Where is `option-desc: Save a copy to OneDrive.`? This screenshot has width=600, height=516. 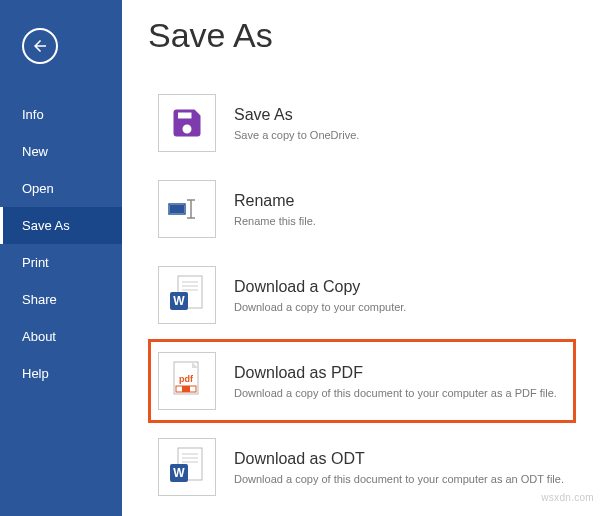 option-desc: Save a copy to OneDrive. is located at coordinates (296, 135).